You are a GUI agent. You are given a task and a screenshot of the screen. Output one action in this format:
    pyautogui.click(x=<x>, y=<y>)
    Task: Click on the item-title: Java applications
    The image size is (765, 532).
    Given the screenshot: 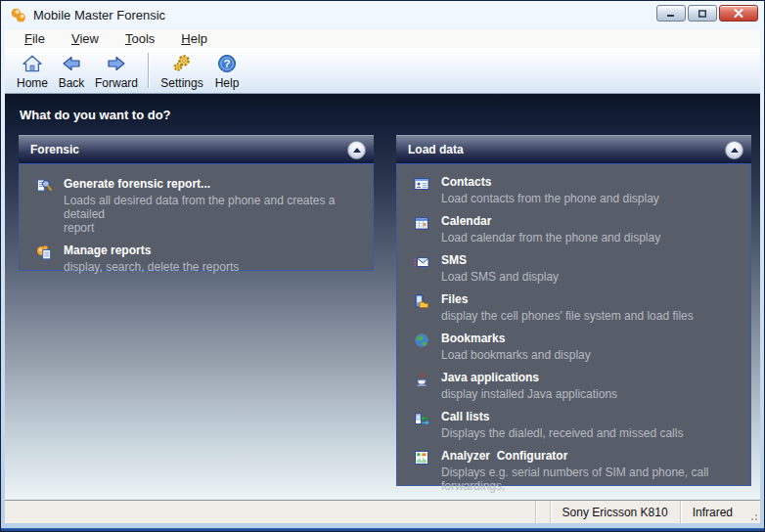 What is the action you would take?
    pyautogui.click(x=529, y=377)
    